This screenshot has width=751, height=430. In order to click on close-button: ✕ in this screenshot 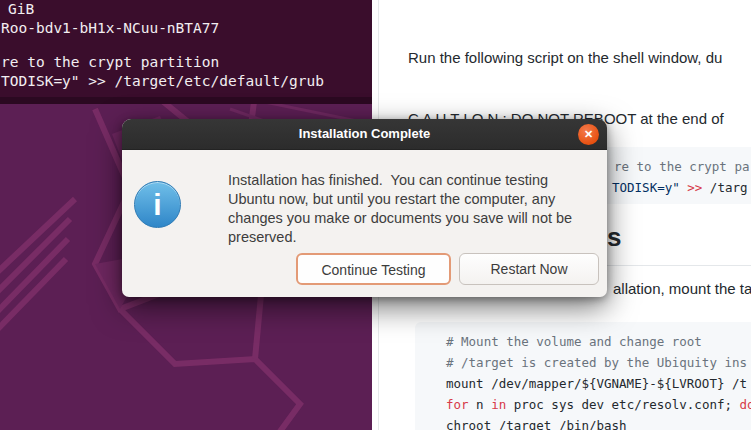, I will do `click(588, 134)`.